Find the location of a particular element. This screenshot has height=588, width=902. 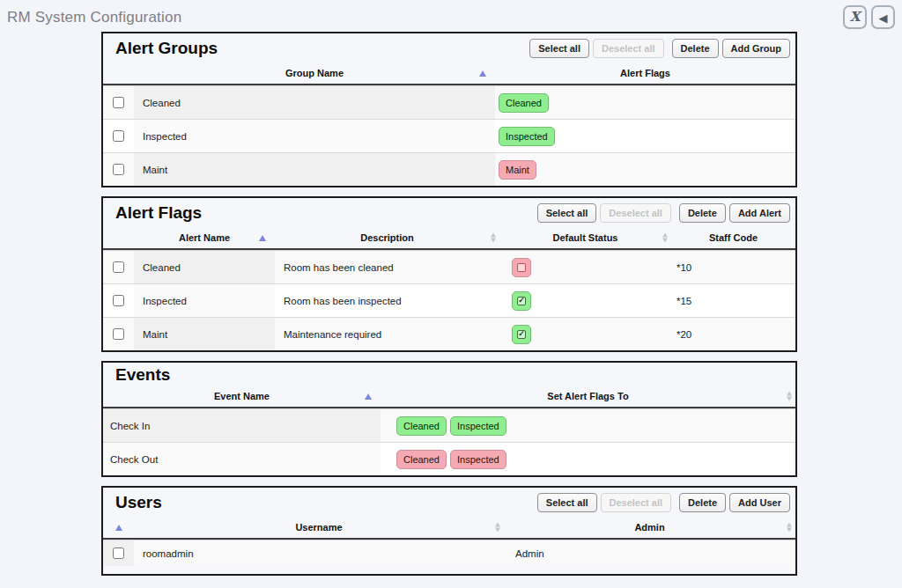

set-alert-flags-column-header: Set Alert Flags To is located at coordinates (588, 396).